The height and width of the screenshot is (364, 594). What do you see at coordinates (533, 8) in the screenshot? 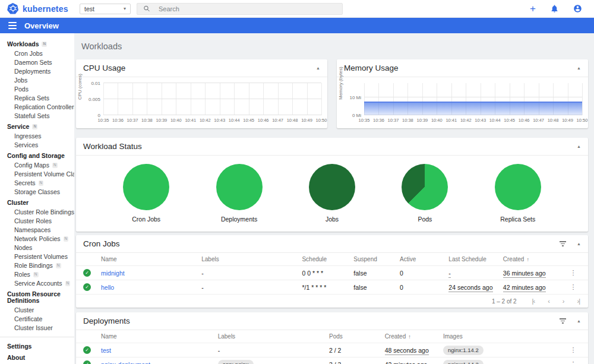
I see `create-resource-button: +` at bounding box center [533, 8].